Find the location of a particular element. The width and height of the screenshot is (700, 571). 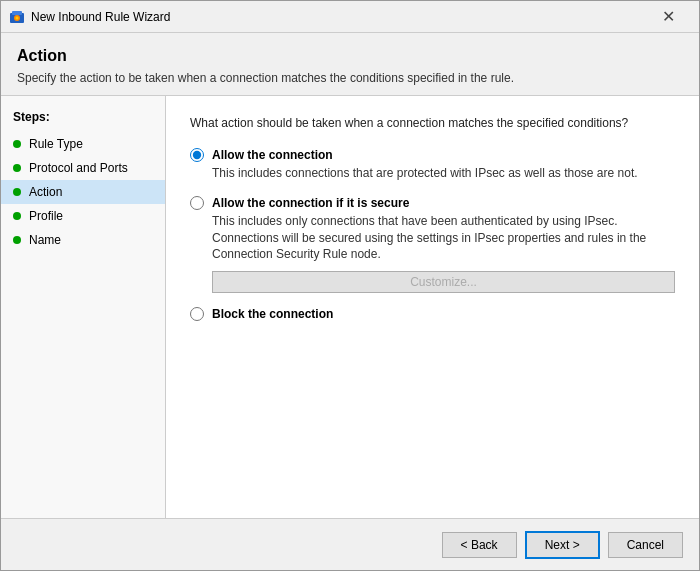

page-title: Action is located at coordinates (350, 56).